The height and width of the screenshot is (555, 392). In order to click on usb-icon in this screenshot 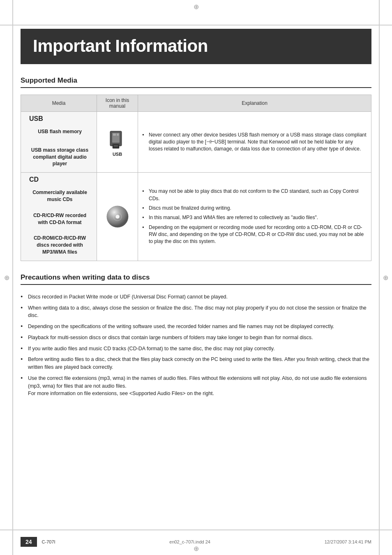, I will do `click(118, 139)`.